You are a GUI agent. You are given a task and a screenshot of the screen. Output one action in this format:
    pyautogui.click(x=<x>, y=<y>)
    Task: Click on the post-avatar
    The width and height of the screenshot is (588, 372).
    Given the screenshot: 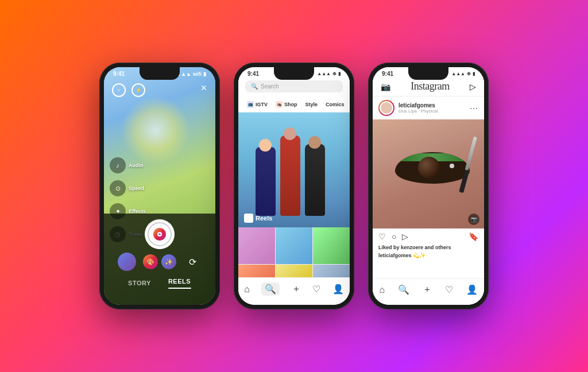 What is the action you would take?
    pyautogui.click(x=386, y=108)
    